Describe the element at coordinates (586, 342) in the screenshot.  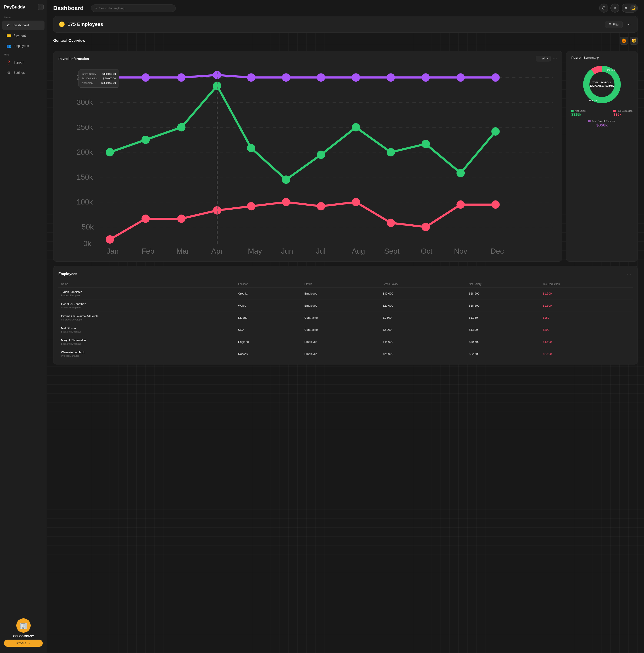
I see `cell-tax: $4,500` at that location.